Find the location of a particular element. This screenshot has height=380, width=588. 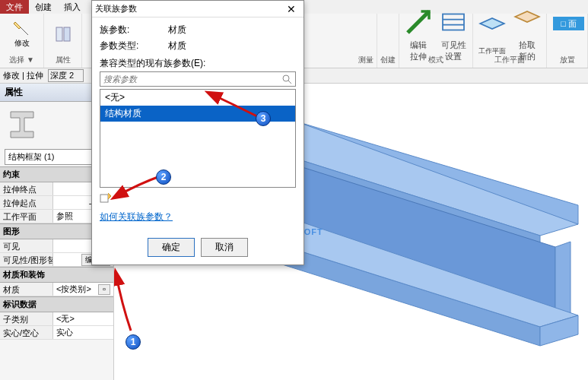

list-item-none: <无> is located at coordinates (198, 97).